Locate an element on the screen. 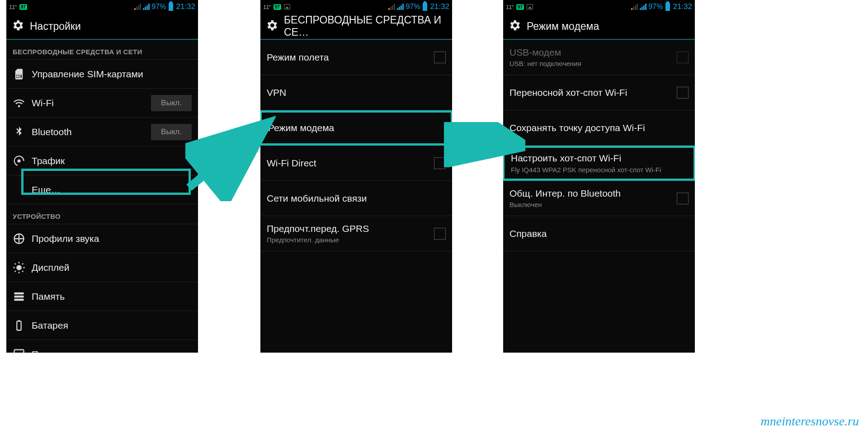 Image resolution: width=868 pixels, height=434 pixels. row-more: Еще… is located at coordinates (102, 190).